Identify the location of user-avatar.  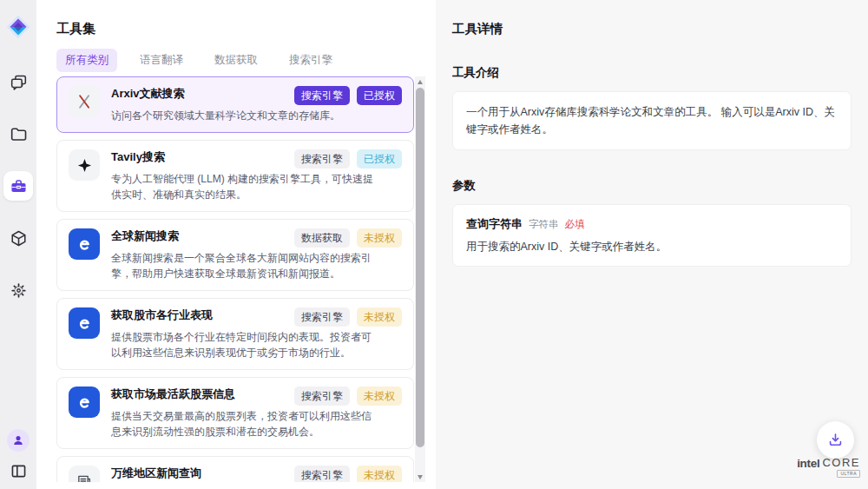
(18, 440).